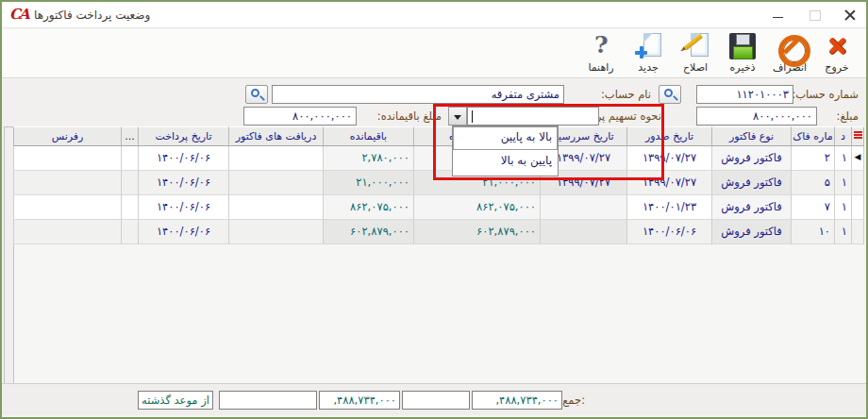 This screenshot has width=868, height=419. What do you see at coordinates (434, 103) in the screenshot?
I see `form-area: شماره حساب: ۱۱۲۰۱۰۰۰۳ نام حساب: مشتری مت…` at bounding box center [434, 103].